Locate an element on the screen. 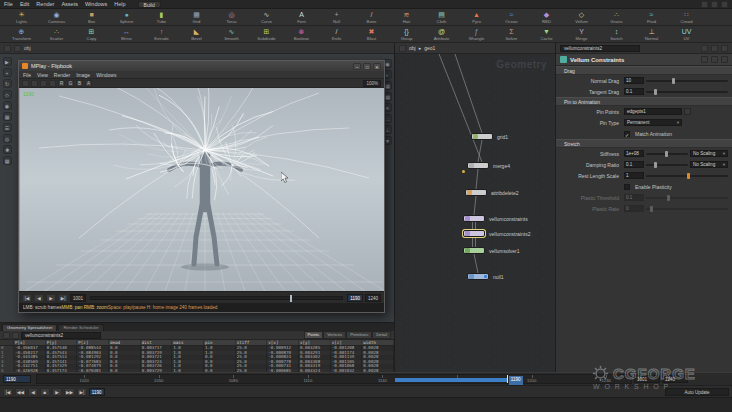 The height and width of the screenshot is (412, 732). shelf-tool-knife: /Knife is located at coordinates (336, 34).